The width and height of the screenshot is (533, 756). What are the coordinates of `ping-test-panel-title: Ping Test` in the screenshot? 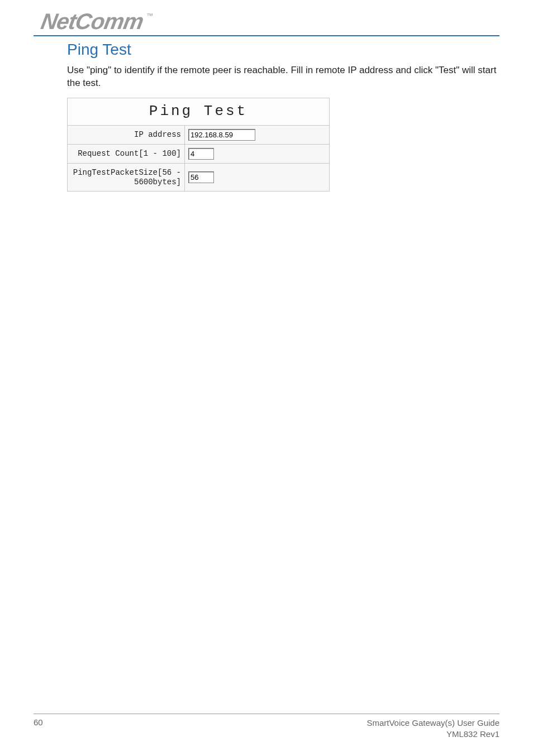 It's located at (198, 112).